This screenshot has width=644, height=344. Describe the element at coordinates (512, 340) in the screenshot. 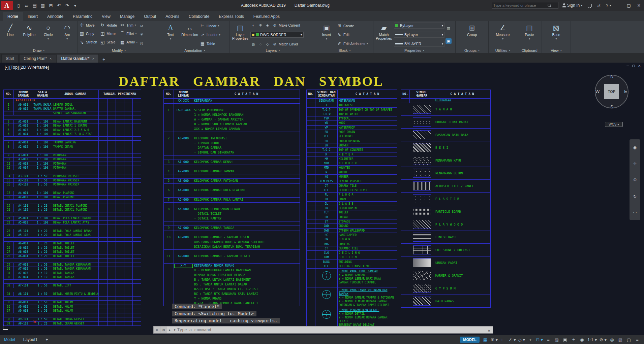

I see `polar-tracking-icon: ∠ ▾` at that location.